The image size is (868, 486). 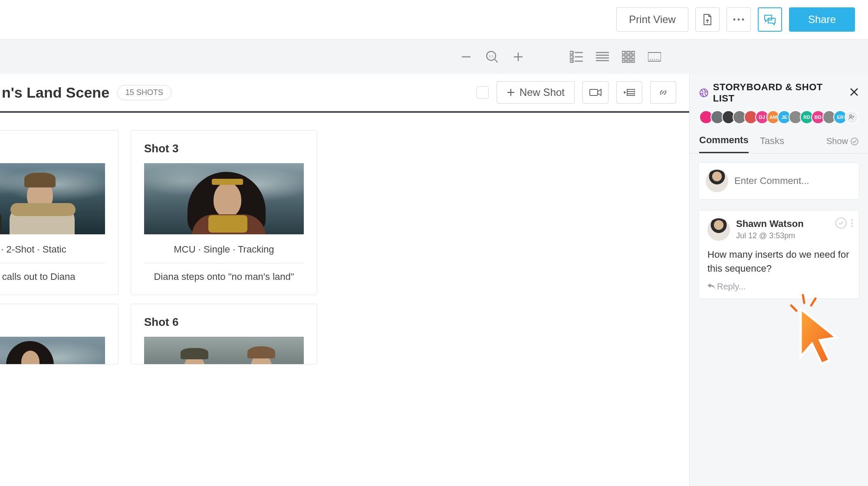 What do you see at coordinates (466, 57) in the screenshot?
I see `zoom-out-icon` at bounding box center [466, 57].